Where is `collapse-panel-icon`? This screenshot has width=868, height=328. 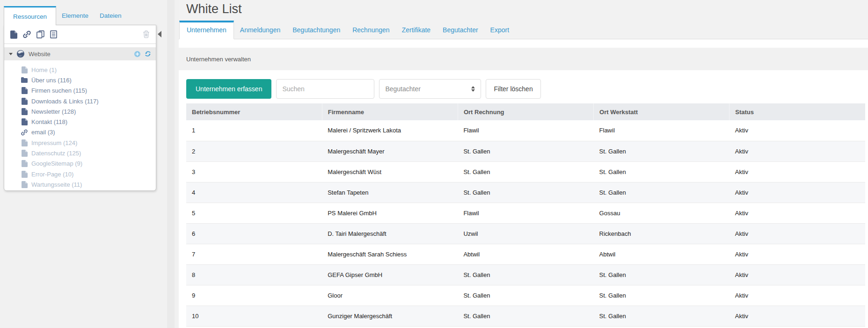
collapse-panel-icon is located at coordinates (160, 34).